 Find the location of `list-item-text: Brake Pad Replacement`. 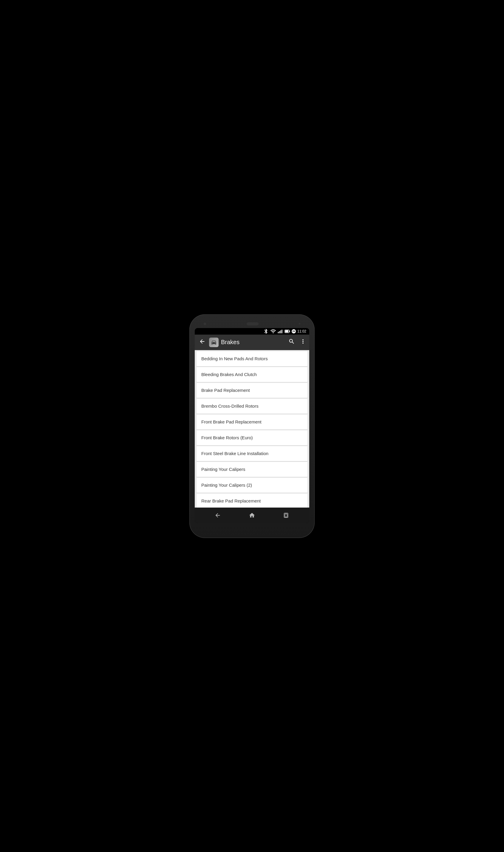

list-item-text: Brake Pad Replacement is located at coordinates (226, 391).